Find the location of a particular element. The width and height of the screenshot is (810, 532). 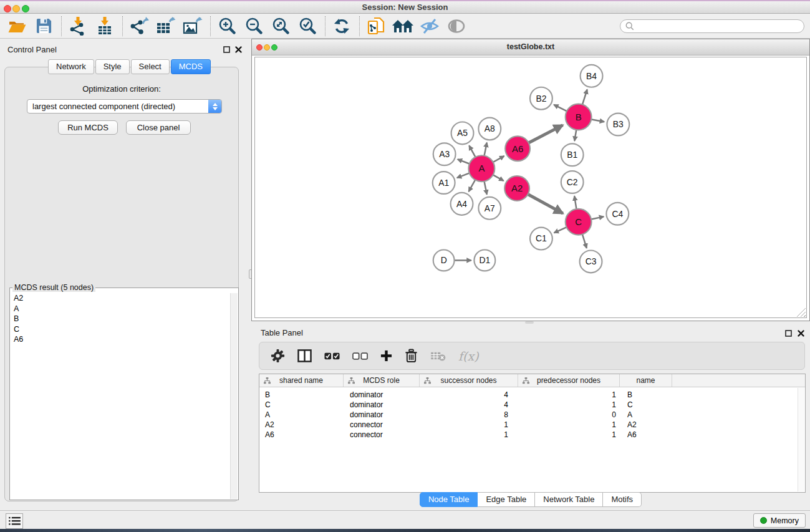

graph-edge-A-A3 is located at coordinates (464, 162).